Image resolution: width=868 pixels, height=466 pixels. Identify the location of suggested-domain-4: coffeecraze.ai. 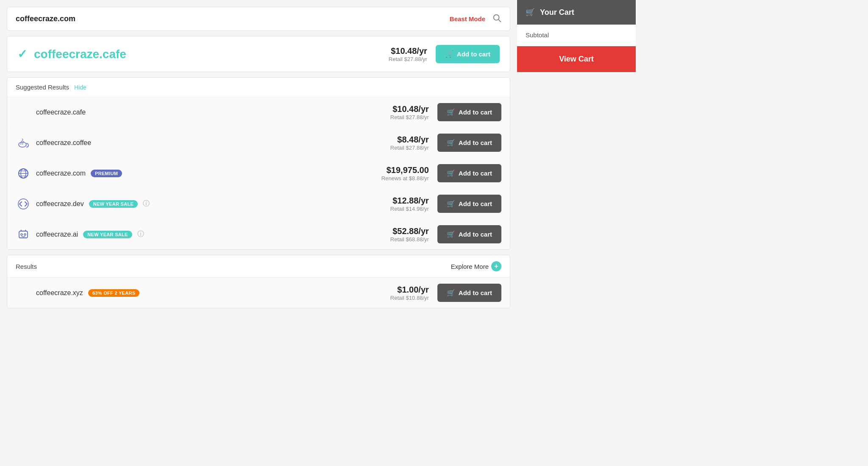
(57, 234).